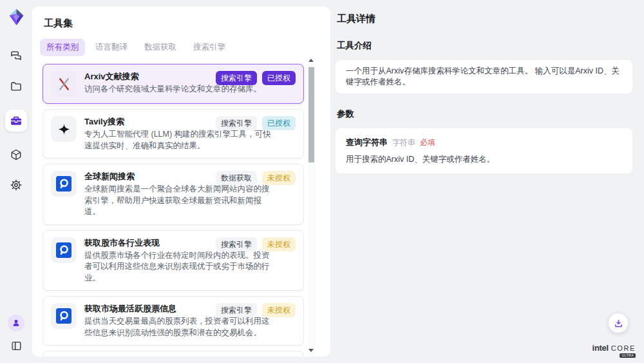  Describe the element at coordinates (311, 61) in the screenshot. I see `scrollbar-up-arrow-icon` at that location.